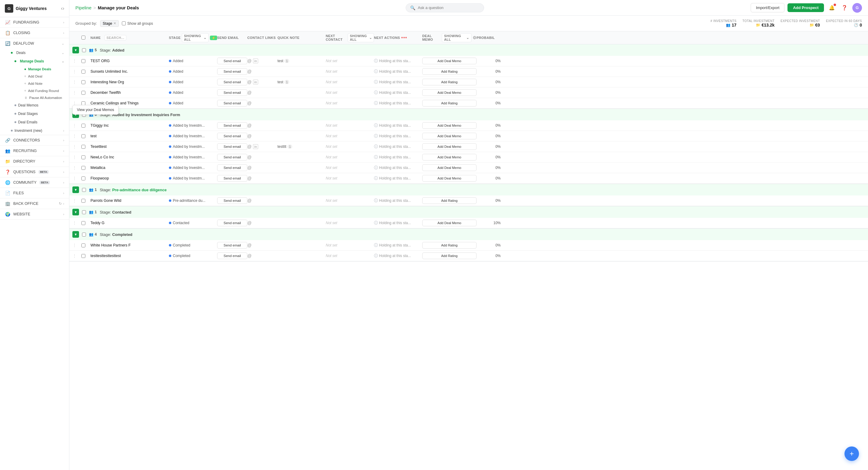 The image size is (868, 470). Describe the element at coordinates (130, 147) in the screenshot. I see `deal-name: Tesetttest` at that location.